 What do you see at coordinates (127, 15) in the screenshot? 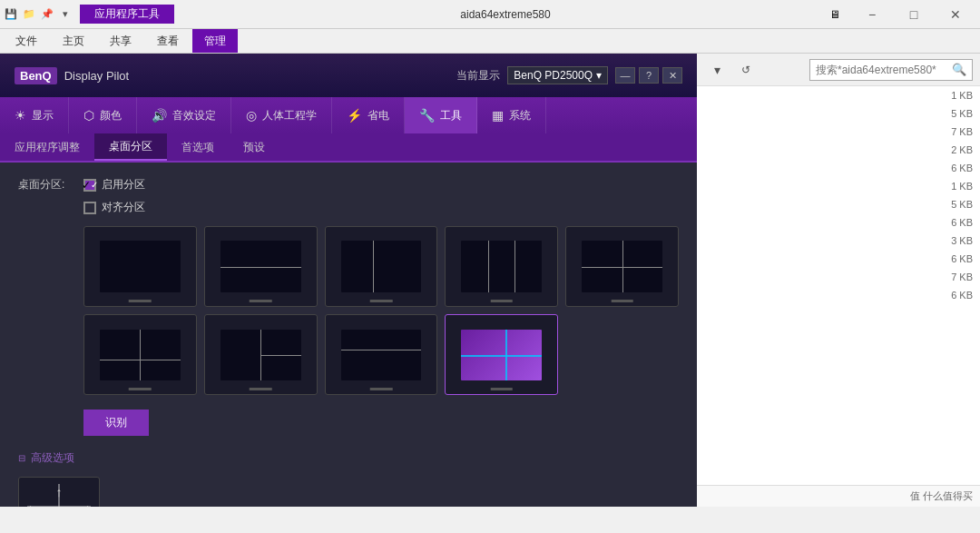
I see `app-tools-tab: 应用程序工具` at bounding box center [127, 15].